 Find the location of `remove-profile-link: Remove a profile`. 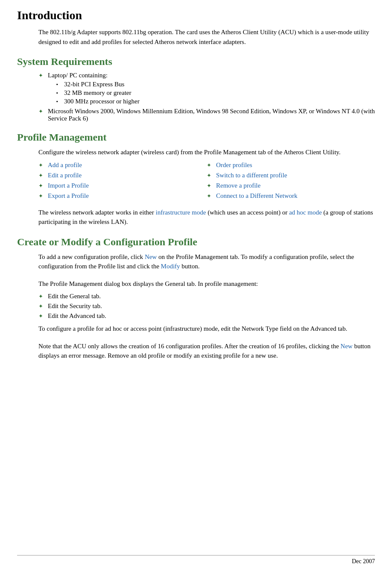

remove-profile-link: Remove a profile is located at coordinates (238, 185).